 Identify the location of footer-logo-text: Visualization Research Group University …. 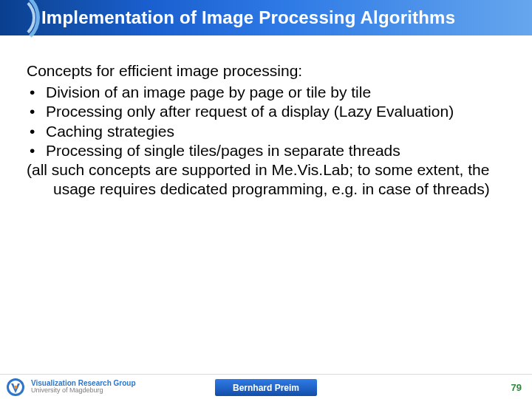
(83, 387).